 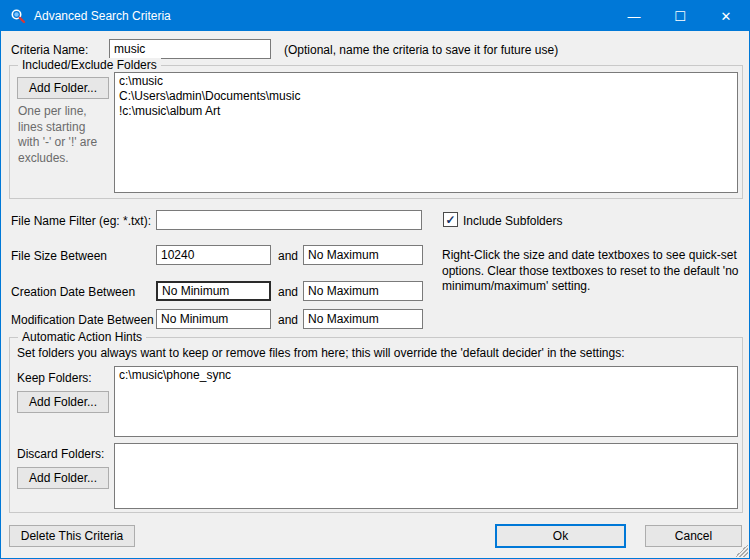 What do you see at coordinates (426, 402) in the screenshot?
I see `keep-folders-textarea: c:\music\phone_sync` at bounding box center [426, 402].